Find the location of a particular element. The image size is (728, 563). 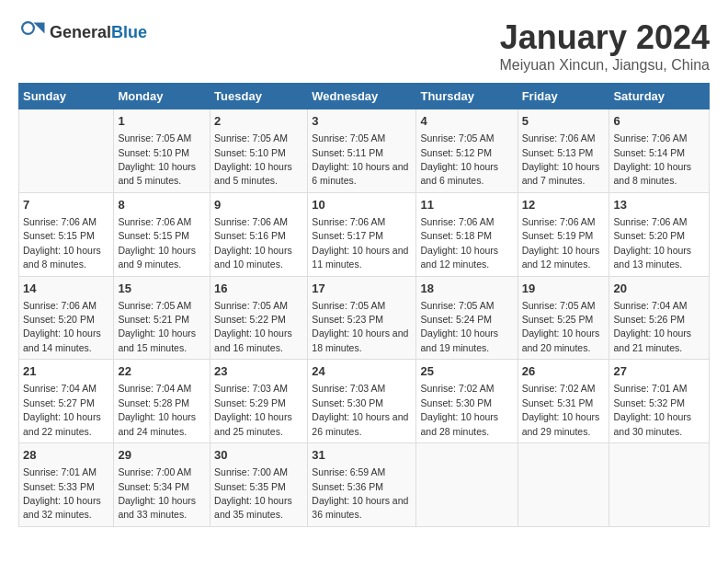

calendar-cell: 16 Sunrise: 7:05 AM Sunset: 5:22 PM Dayl… is located at coordinates (259, 318).